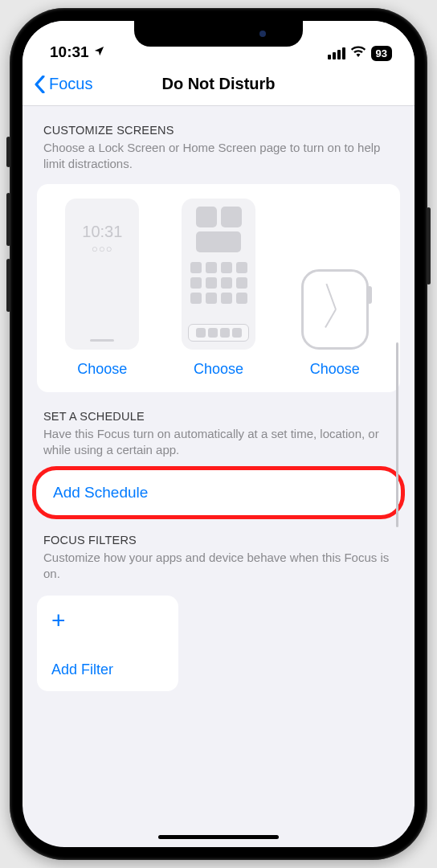  I want to click on power-button, so click(429, 246).